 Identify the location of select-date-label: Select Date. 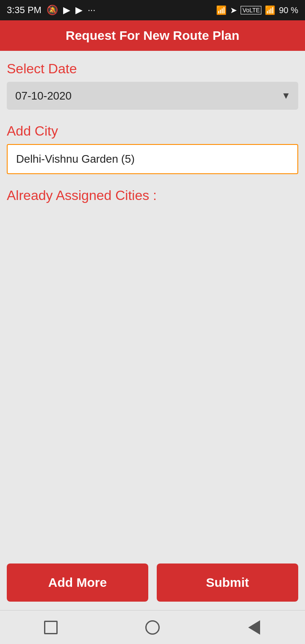
(152, 69).